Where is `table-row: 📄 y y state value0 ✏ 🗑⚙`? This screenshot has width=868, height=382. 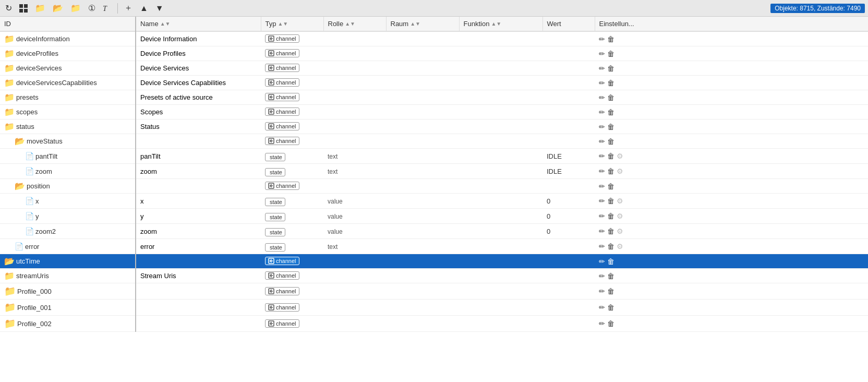
table-row: 📄 y y state value0 ✏ 🗑⚙ is located at coordinates (434, 216).